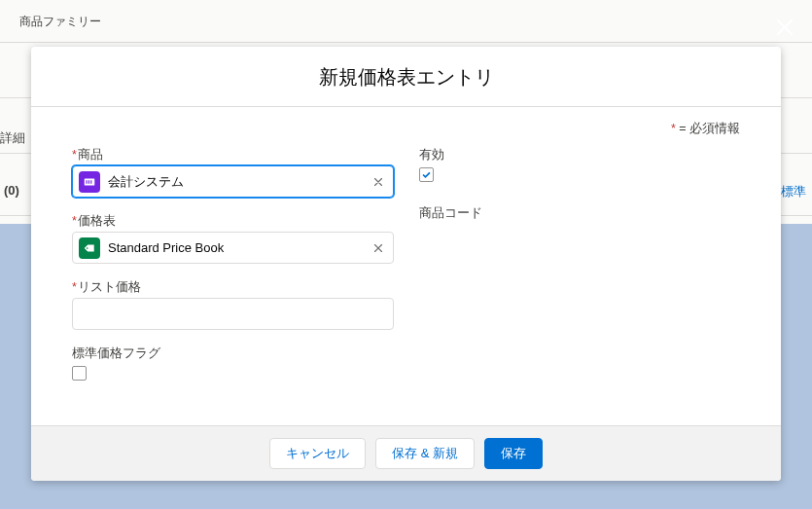 Image resolution: width=812 pixels, height=509 pixels. I want to click on product-label: *商品, so click(233, 156).